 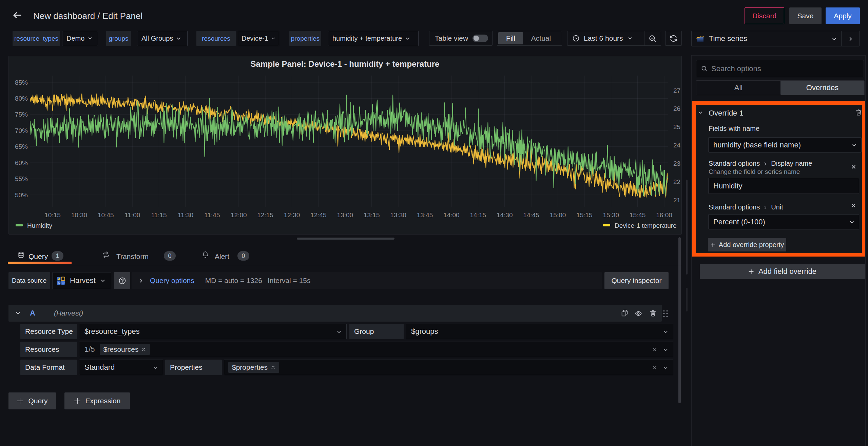 What do you see at coordinates (53, 215) in the screenshot?
I see `svg-text: 10:15` at bounding box center [53, 215].